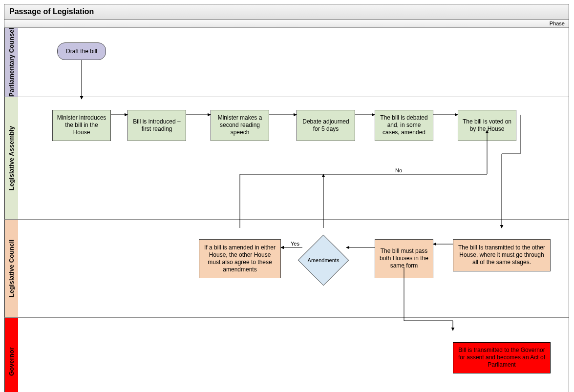 The image size is (574, 392). Describe the element at coordinates (82, 51) in the screenshot. I see `start-node: Draft the bill` at that location.